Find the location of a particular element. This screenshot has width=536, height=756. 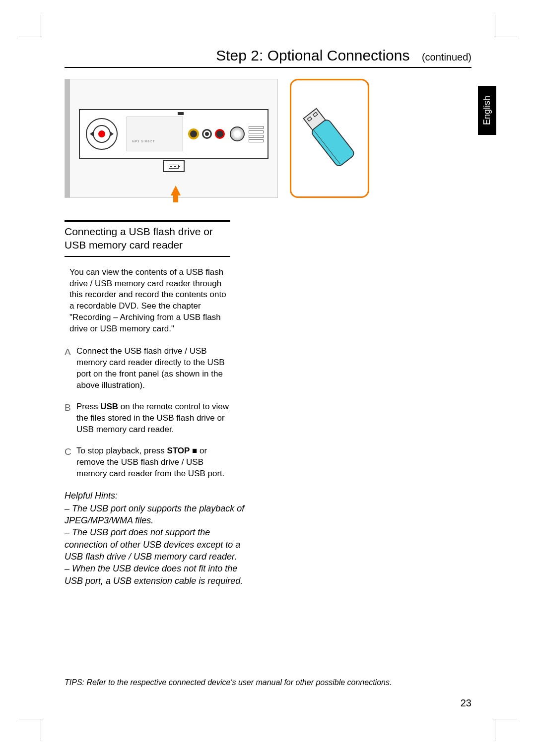

step-prefix: To stop playback, press is located at coordinates (122, 450).